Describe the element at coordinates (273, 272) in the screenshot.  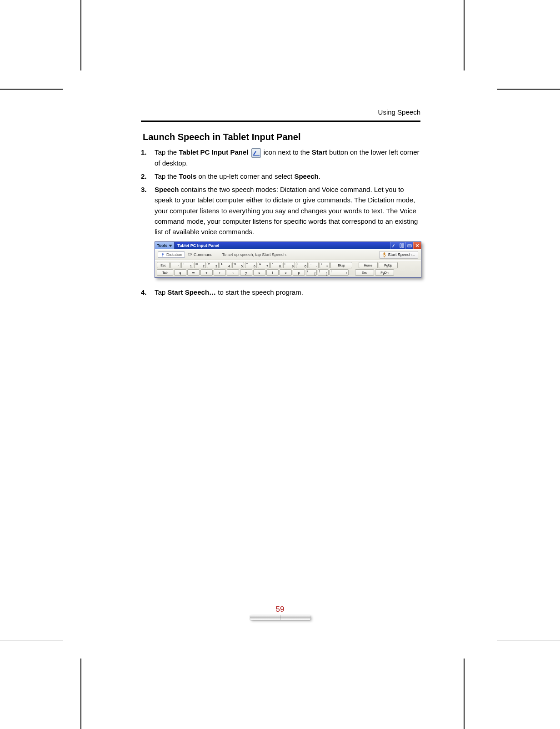
I see `key-i: i` at that location.